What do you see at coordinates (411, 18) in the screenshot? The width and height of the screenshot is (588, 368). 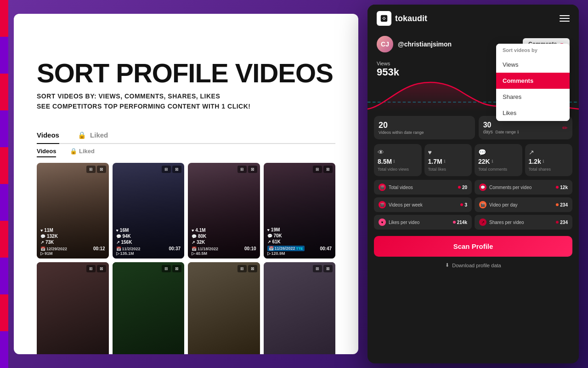 I see `logo-text: tokaudit` at bounding box center [411, 18].